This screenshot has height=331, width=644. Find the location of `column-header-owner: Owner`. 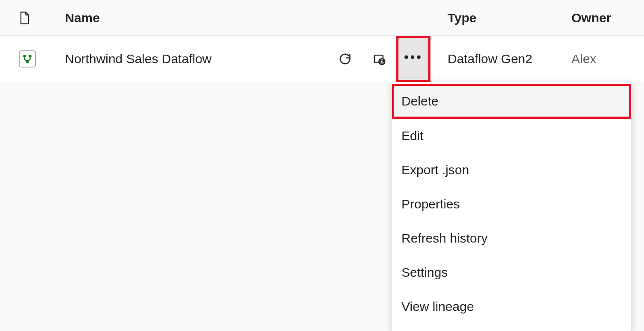

column-header-owner: Owner is located at coordinates (608, 18).